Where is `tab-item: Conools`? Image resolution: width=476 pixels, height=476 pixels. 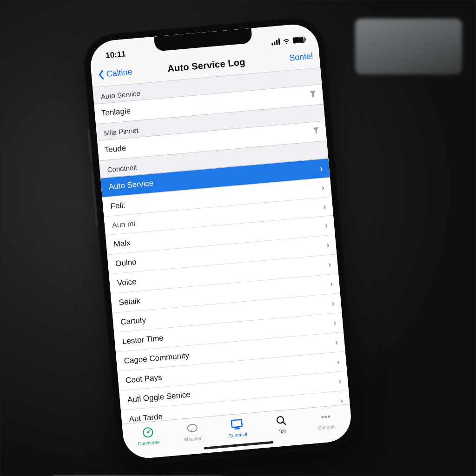 tab-item: Conools is located at coordinates (326, 420).